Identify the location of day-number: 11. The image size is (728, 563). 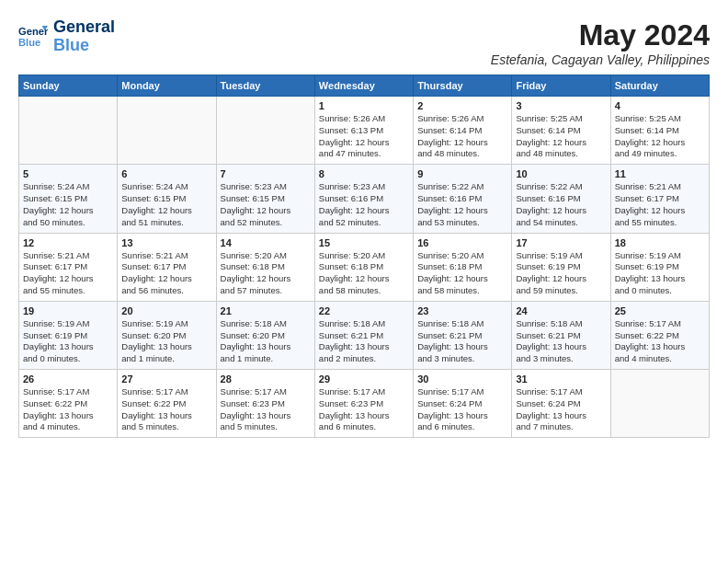
(660, 174).